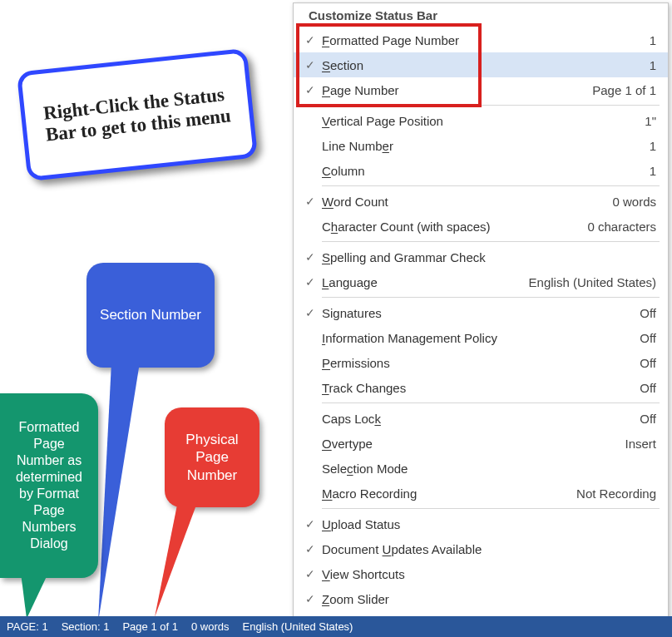 The height and width of the screenshot is (637, 672). I want to click on menu-item-label: Overtype, so click(470, 444).